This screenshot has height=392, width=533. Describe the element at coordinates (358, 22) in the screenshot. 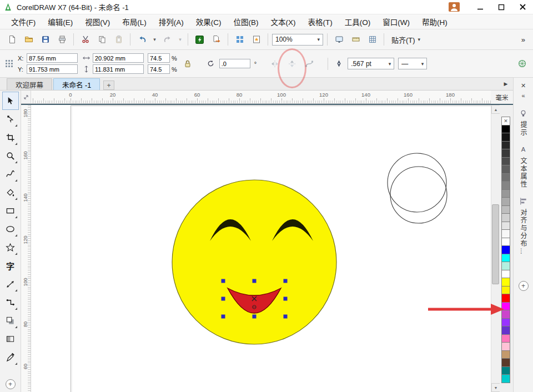

I see `menu-item-10: 工具(O)` at that location.